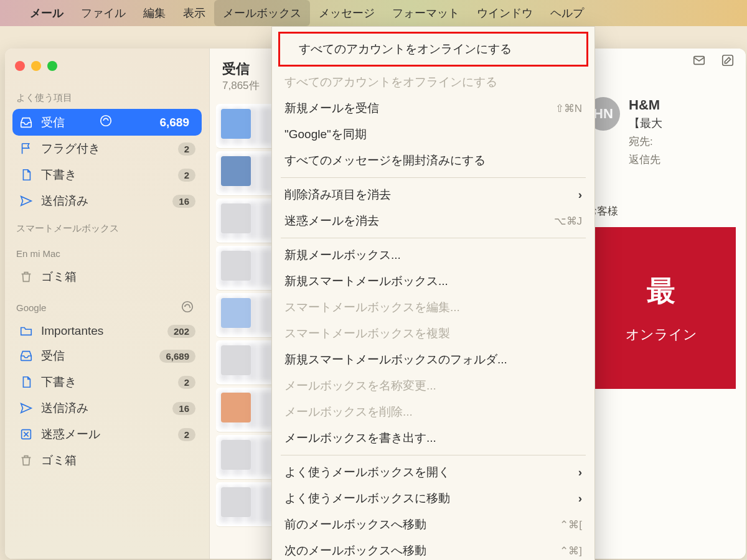 The height and width of the screenshot is (560, 747). What do you see at coordinates (337, 195) in the screenshot?
I see `menu-item-label: 削除済み項目を消去` at bounding box center [337, 195].